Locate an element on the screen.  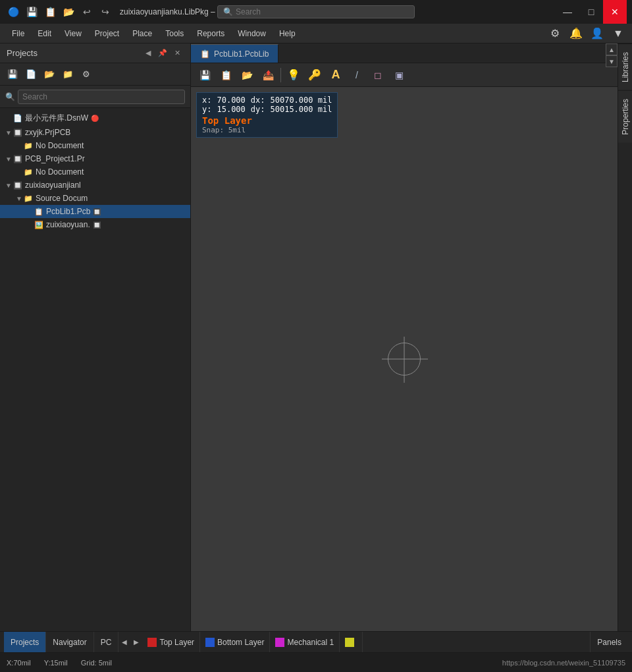
tree-label: zuixiaoyuan. is located at coordinates (68, 225).